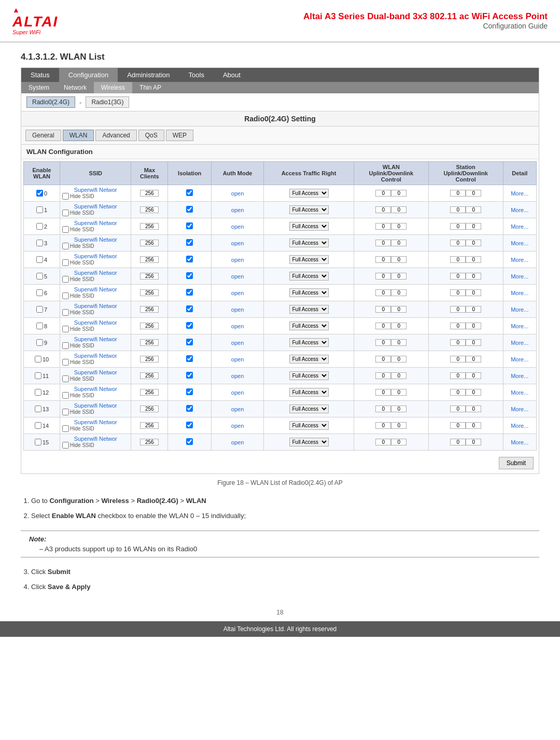 The height and width of the screenshot is (740, 560). What do you see at coordinates (516, 463) in the screenshot?
I see `submit-button: Submit` at bounding box center [516, 463].